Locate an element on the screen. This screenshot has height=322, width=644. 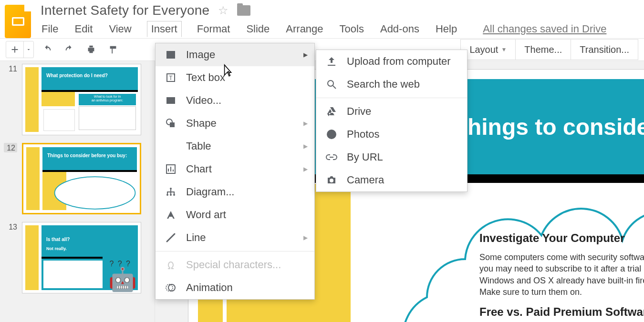
new-slide-button is located at coordinates (15, 50).